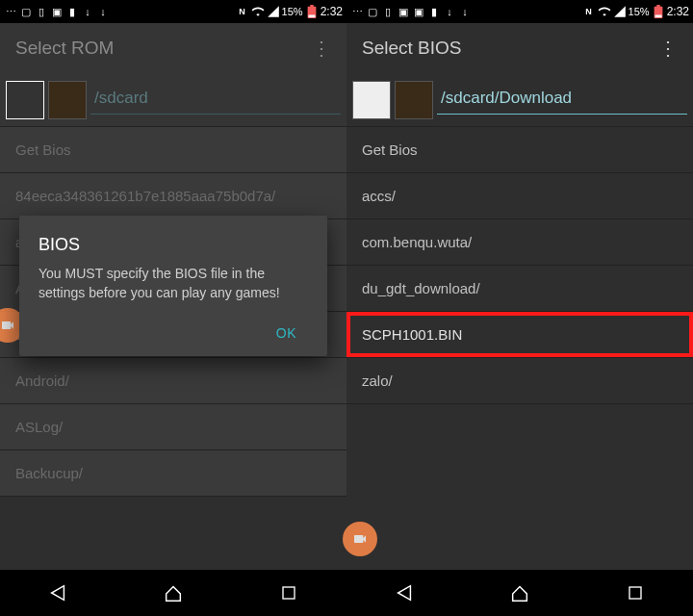  What do you see at coordinates (173, 283) in the screenshot?
I see `dialog-body: You MUST specify the BIOS file in the se…` at bounding box center [173, 283].